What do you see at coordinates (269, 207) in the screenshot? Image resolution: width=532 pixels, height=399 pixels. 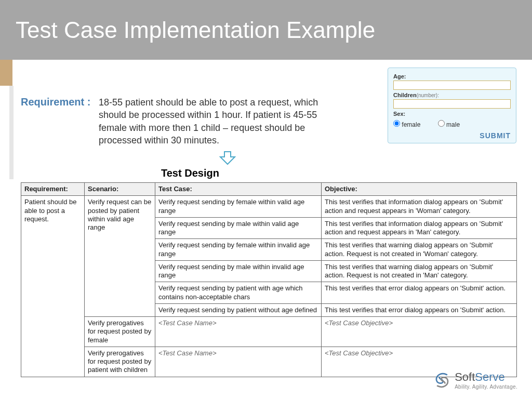 I see `table-row: Patient should be able to post a request…` at bounding box center [269, 207].